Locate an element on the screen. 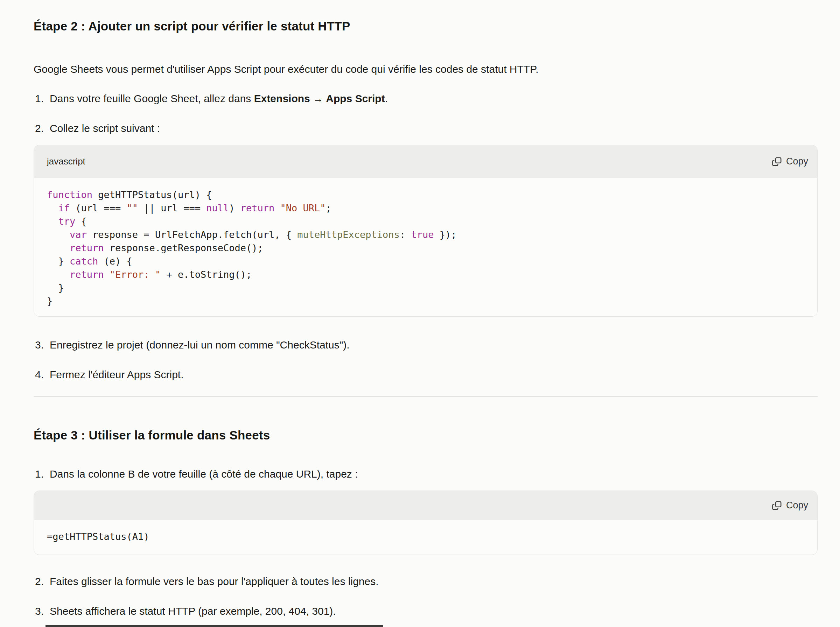  code-block-formula: Copy =getHTTPStatus(A1) is located at coordinates (426, 523).